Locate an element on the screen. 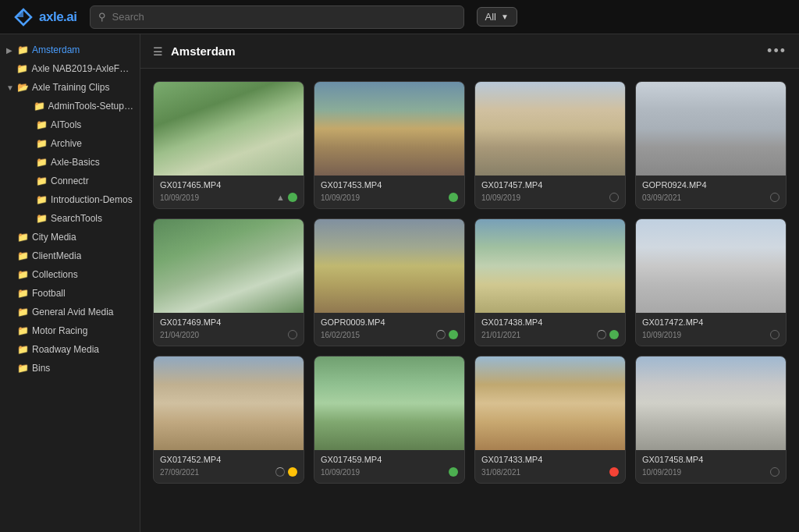  sidebar-item-general-avid: 📁General Avid Media is located at coordinates (70, 312).